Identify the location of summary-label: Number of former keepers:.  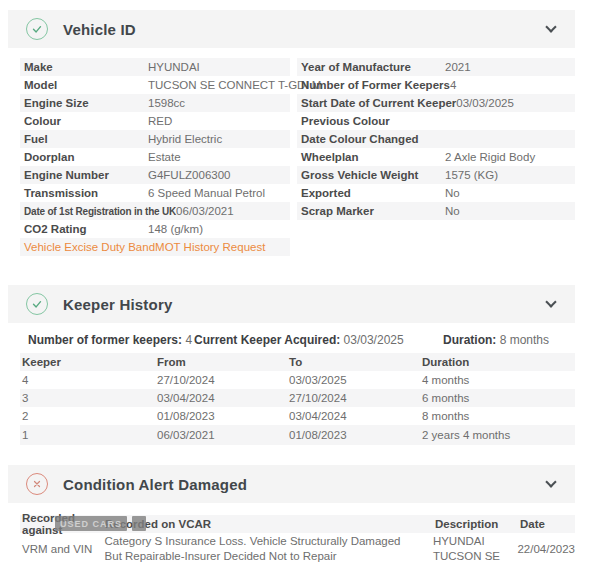
(105, 340).